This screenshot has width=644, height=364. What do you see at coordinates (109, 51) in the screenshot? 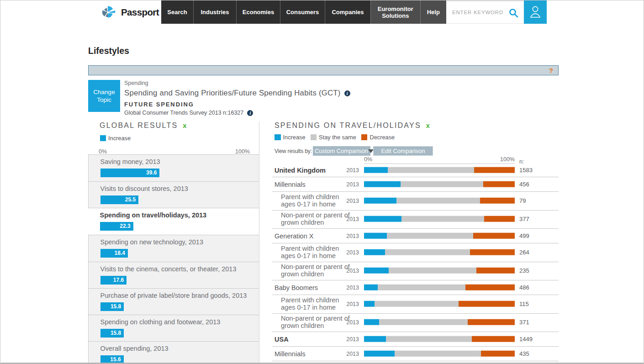
I see `page-title: Lifestyles` at bounding box center [109, 51].